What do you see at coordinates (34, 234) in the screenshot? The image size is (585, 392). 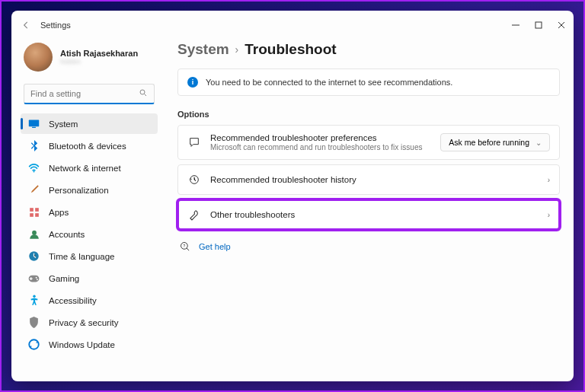 I see `accounts-icon` at bounding box center [34, 234].